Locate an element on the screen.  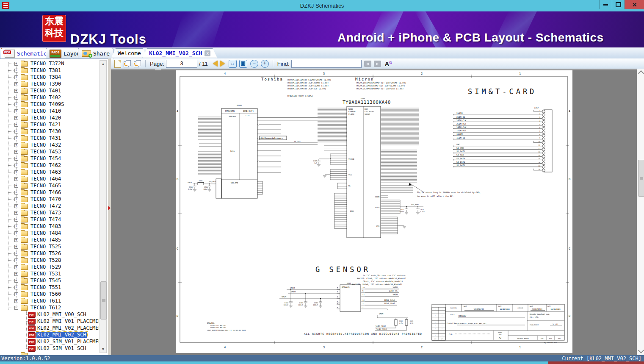
tree-folder-row: +TECNO T611 is located at coordinates (50, 301).